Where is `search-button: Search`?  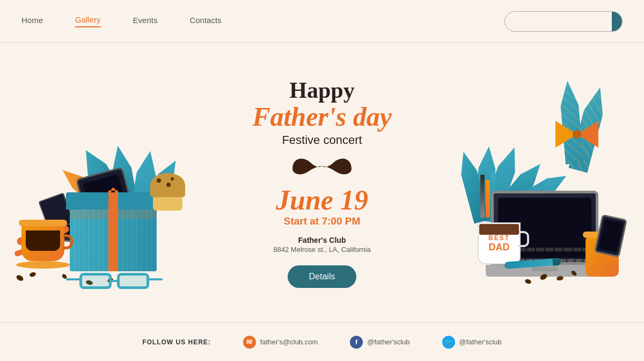 search-button: Search is located at coordinates (617, 21).